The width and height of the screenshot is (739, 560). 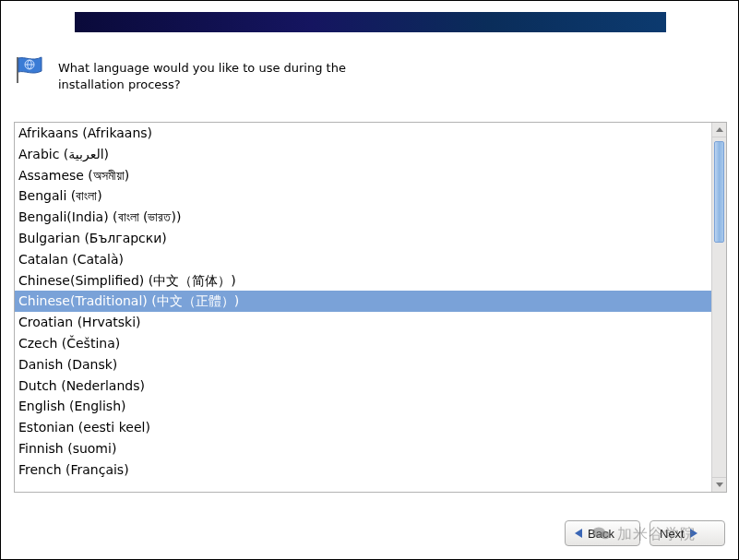 What do you see at coordinates (371, 22) in the screenshot?
I see `header-banner` at bounding box center [371, 22].